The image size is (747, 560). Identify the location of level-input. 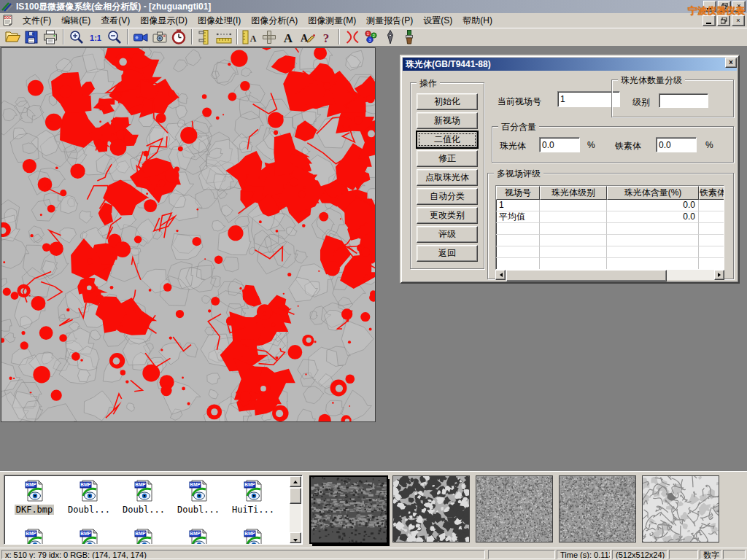
(684, 101).